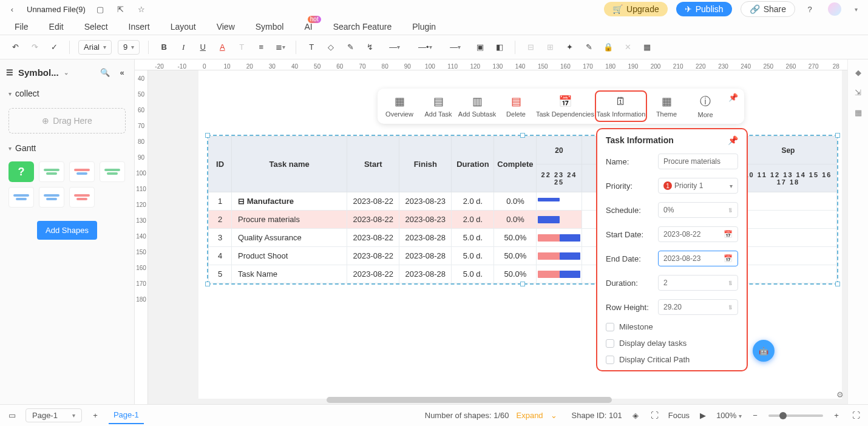 The height and width of the screenshot is (426, 868). Describe the element at coordinates (473, 164) in the screenshot. I see `col-duration: Duration` at that location.